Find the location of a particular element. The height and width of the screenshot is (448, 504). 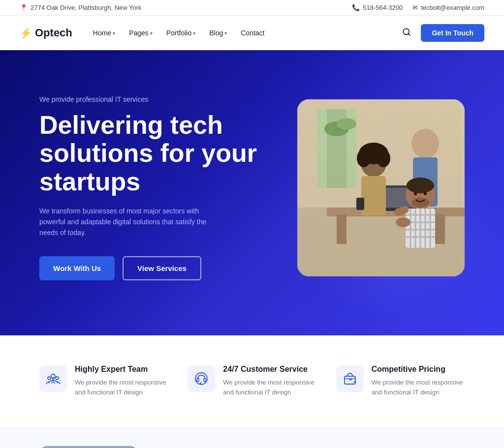

nav-contact-label: Contact is located at coordinates (252, 33).